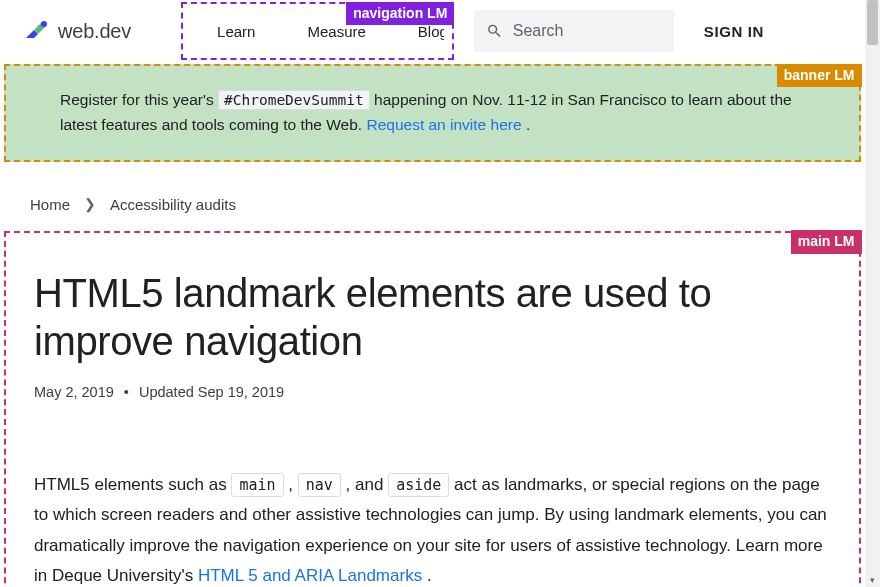  What do you see at coordinates (50, 204) in the screenshot?
I see `breadcrumb-home: Home` at bounding box center [50, 204].